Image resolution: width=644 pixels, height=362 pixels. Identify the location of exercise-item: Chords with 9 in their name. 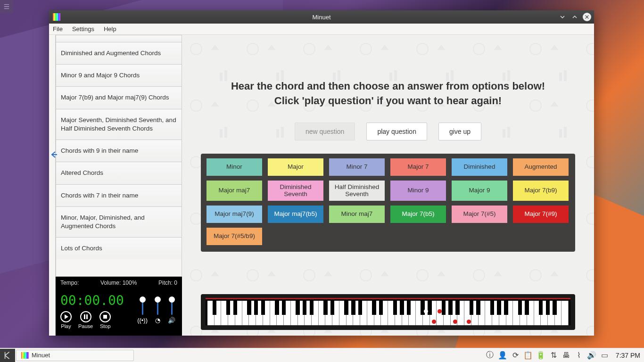
(119, 151).